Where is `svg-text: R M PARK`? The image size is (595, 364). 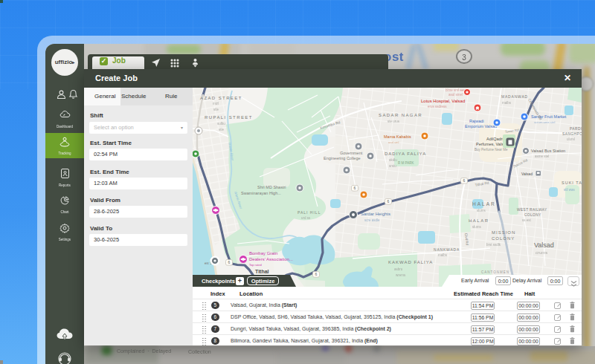 svg-text: R M PARK is located at coordinates (406, 163).